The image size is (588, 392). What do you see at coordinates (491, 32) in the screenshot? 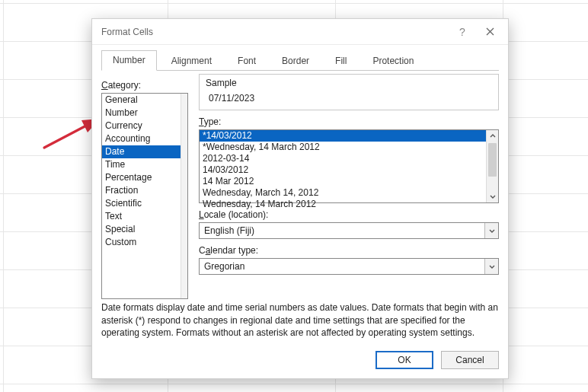
I see `close-icon` at bounding box center [491, 32].